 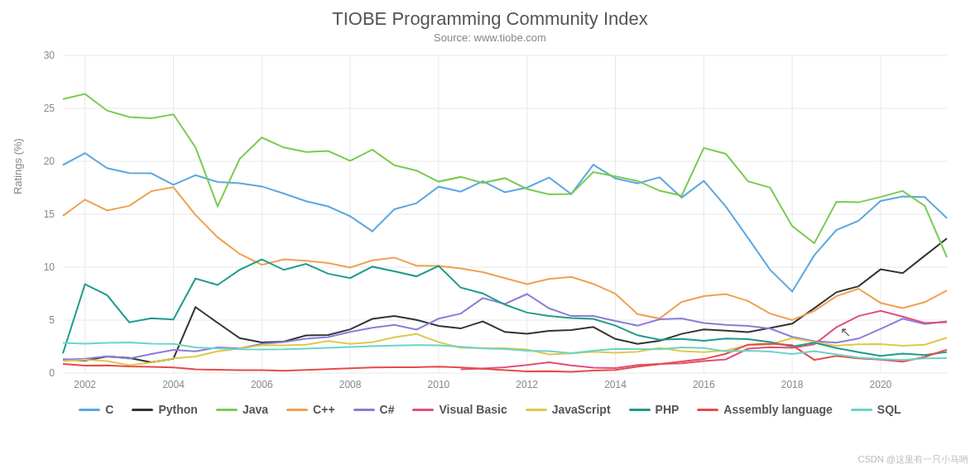 I want to click on svg-text: 25, so click(x=50, y=108).